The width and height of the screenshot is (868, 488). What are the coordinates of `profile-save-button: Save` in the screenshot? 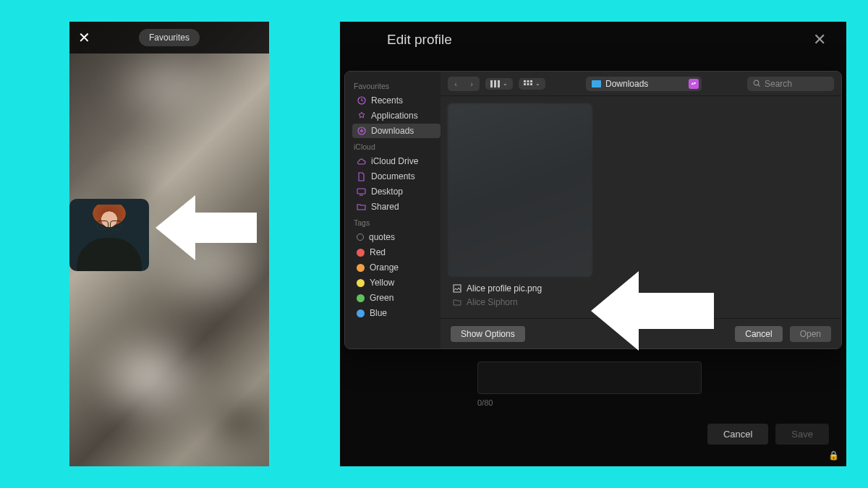 It's located at (802, 434).